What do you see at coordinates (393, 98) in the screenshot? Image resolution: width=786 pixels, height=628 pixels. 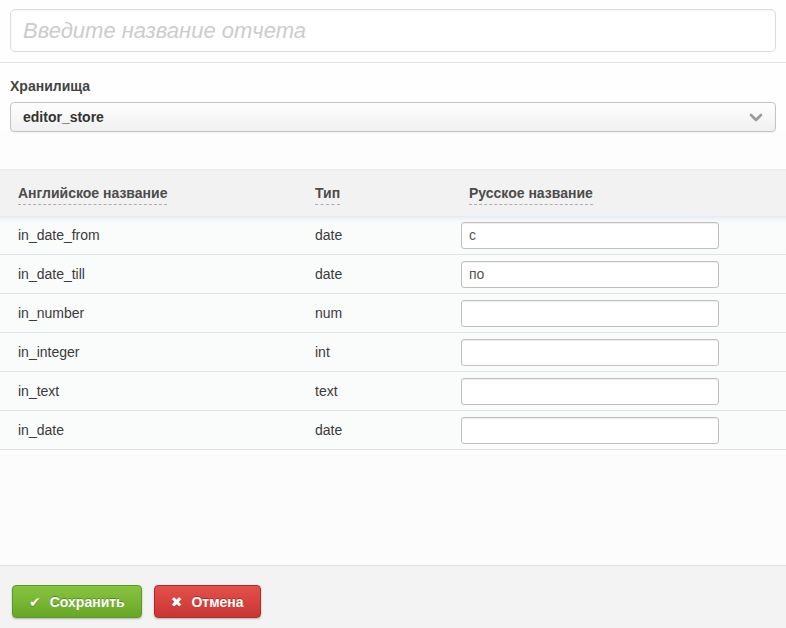 I see `storage-section: Хранилища editor_store` at bounding box center [393, 98].